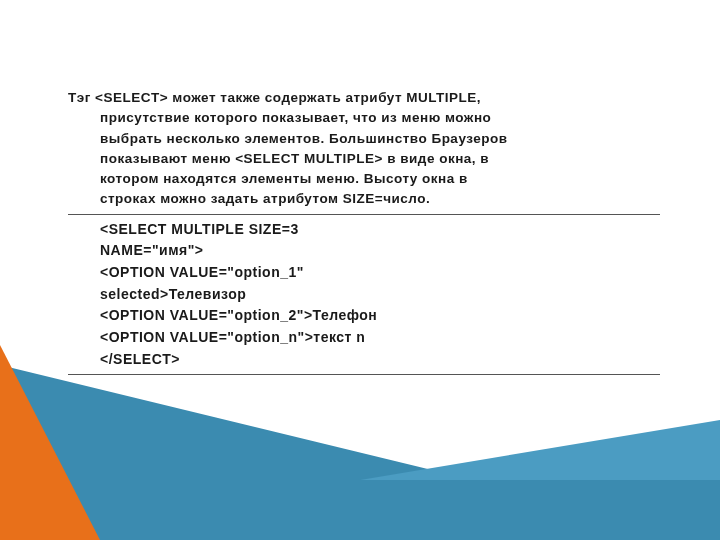 The height and width of the screenshot is (540, 720). I want to click on code-line: <OPTION VALUE="option_2">Телефон, so click(380, 316).